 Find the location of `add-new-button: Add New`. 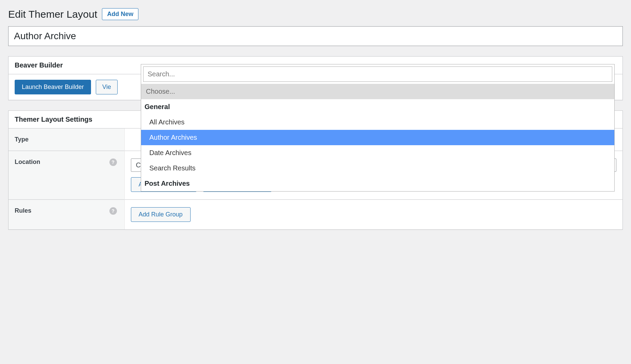

add-new-button: Add New is located at coordinates (120, 14).